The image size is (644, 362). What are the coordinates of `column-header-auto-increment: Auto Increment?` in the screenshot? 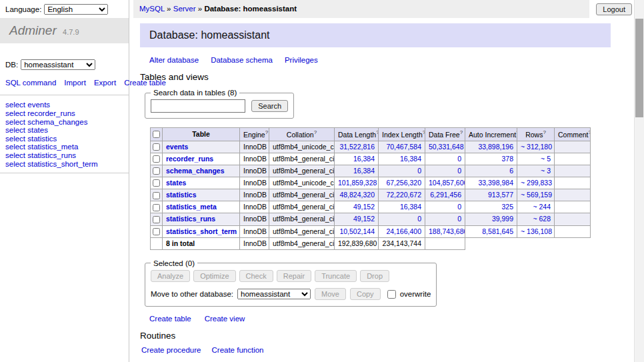 It's located at (491, 135).